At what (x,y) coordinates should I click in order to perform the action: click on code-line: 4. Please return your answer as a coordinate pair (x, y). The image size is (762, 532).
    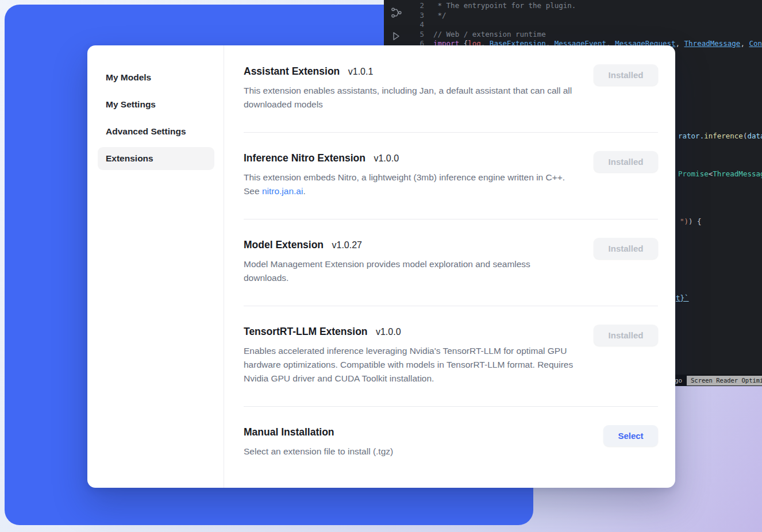
    Looking at the image, I should click on (586, 25).